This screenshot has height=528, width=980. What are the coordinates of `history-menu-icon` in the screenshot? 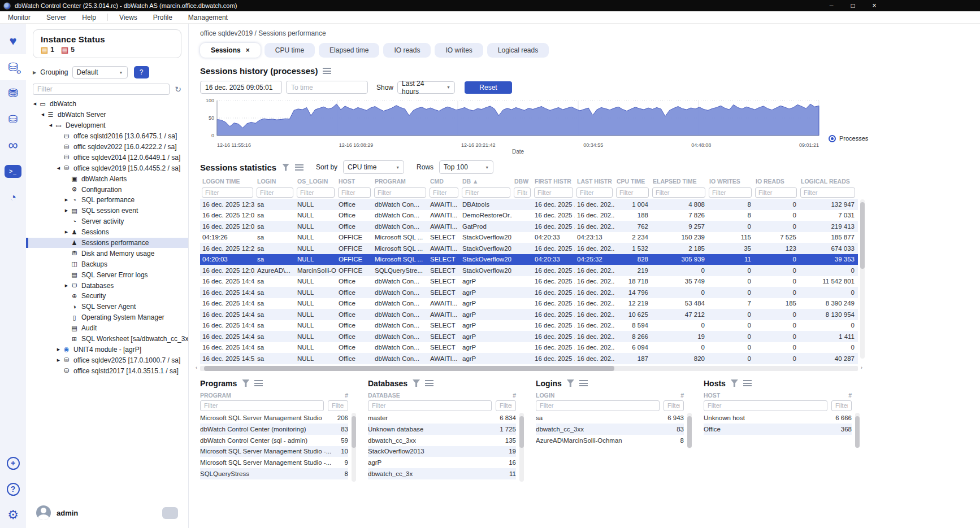 It's located at (327, 71).